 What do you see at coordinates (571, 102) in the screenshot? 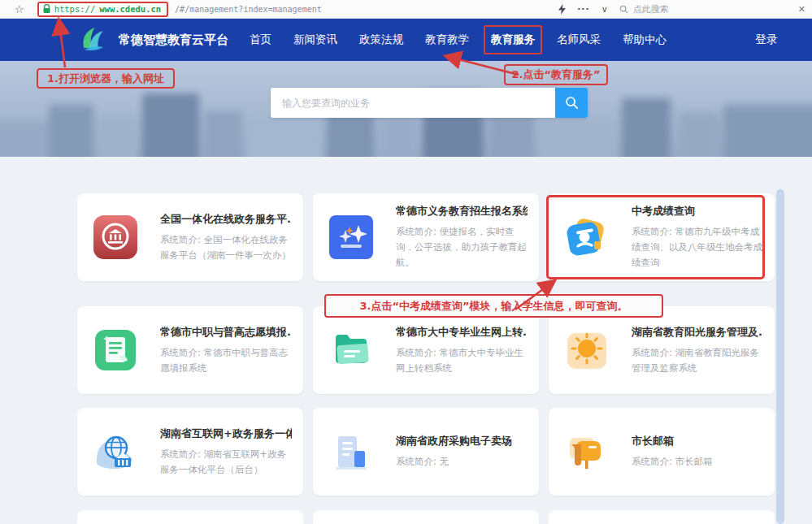
I see `service-search-button` at bounding box center [571, 102].